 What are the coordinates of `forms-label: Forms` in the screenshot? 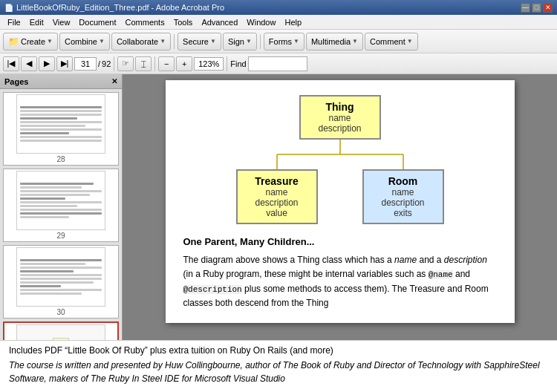 It's located at (281, 42).